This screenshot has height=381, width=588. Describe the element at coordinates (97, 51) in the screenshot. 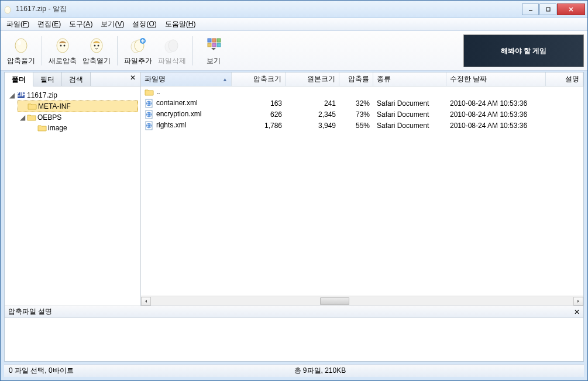

I see `open-archive-button: 압축열기` at that location.